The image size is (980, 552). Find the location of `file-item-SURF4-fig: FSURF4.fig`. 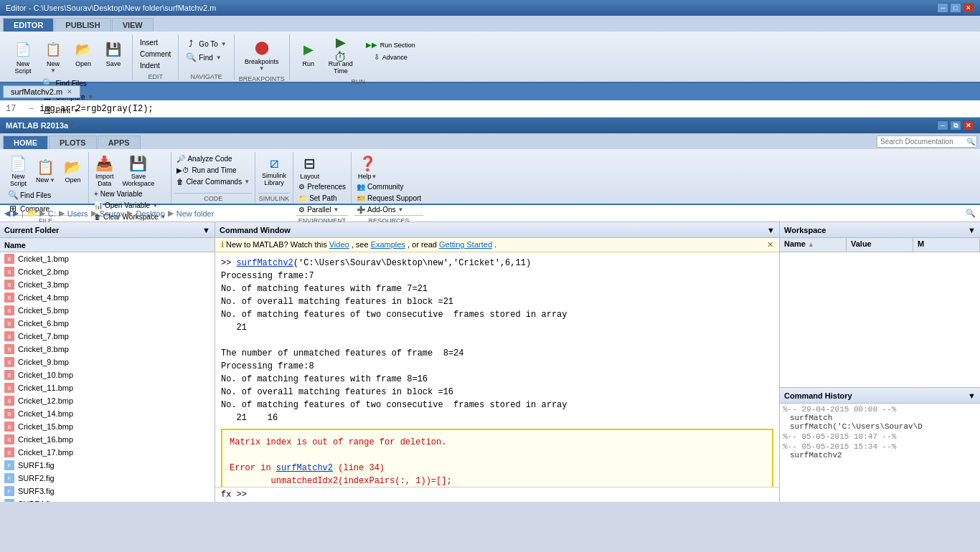

file-item-SURF4-fig: FSURF4.fig is located at coordinates (108, 500).